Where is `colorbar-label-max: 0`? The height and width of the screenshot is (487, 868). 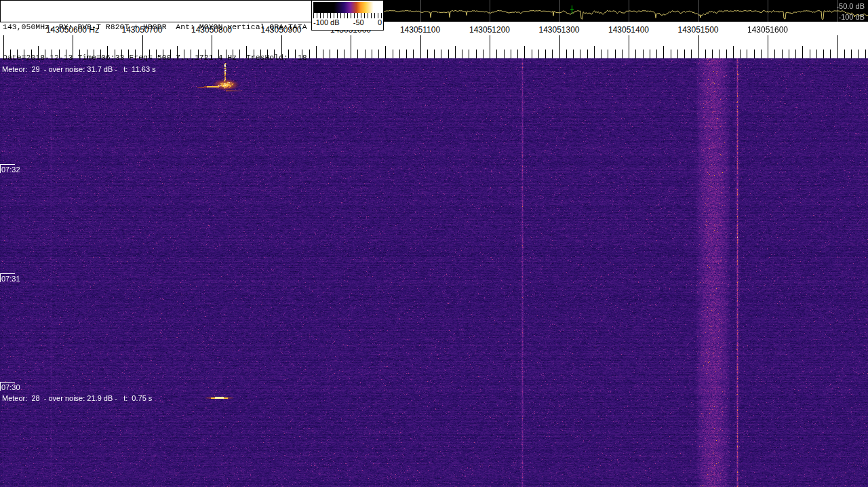
colorbar-label-max: 0 is located at coordinates (380, 23).